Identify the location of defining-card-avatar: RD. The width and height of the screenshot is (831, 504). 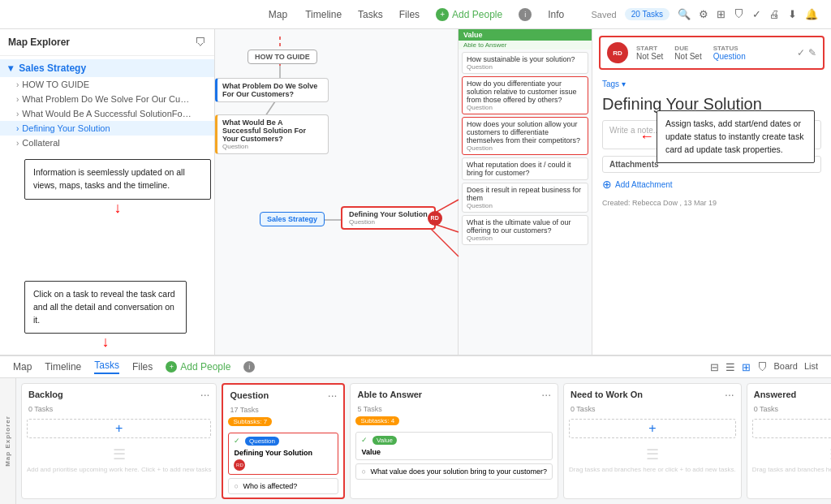
(239, 465).